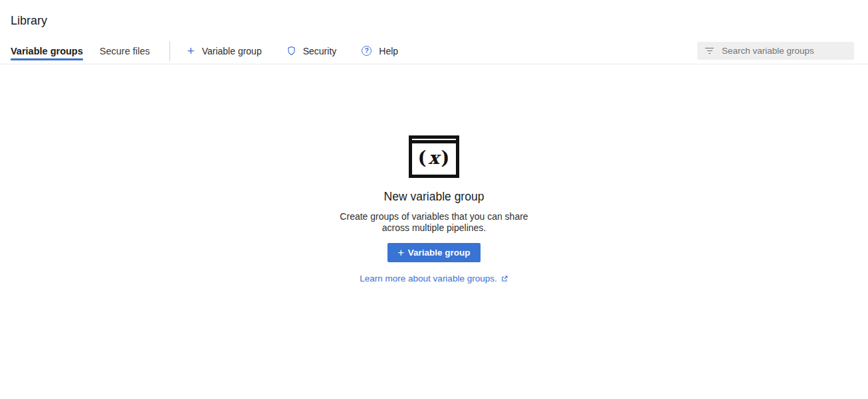 The width and height of the screenshot is (868, 399). What do you see at coordinates (446, 158) in the screenshot?
I see `glyph-close-paren: )` at bounding box center [446, 158].